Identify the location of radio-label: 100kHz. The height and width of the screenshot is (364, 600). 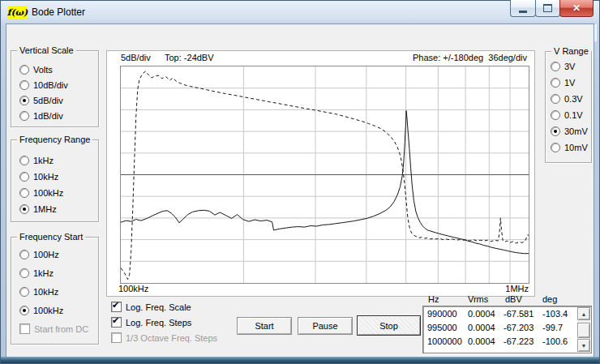
(49, 310).